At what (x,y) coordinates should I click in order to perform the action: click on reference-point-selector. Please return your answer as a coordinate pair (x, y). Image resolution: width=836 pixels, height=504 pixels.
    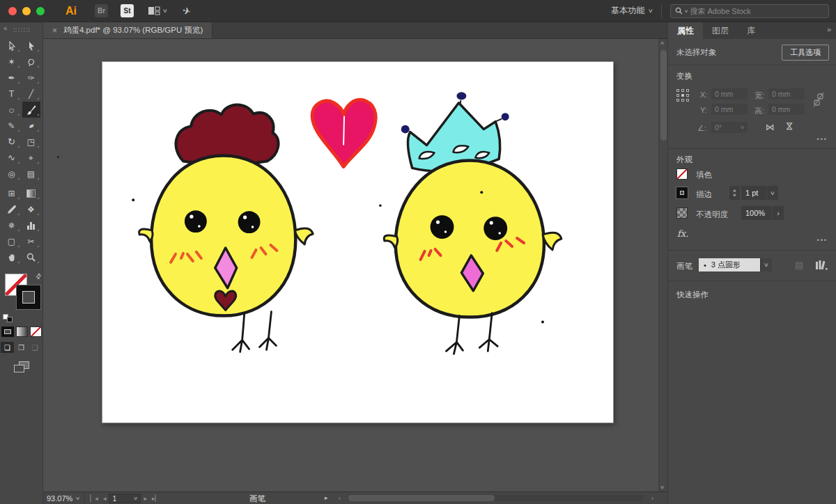
    Looking at the image, I should click on (684, 97).